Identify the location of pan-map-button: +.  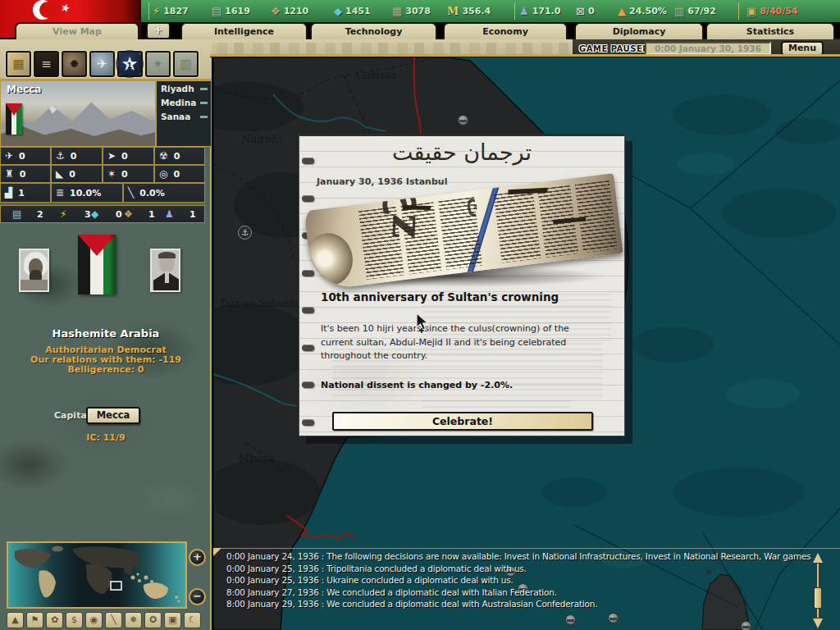
(158, 31).